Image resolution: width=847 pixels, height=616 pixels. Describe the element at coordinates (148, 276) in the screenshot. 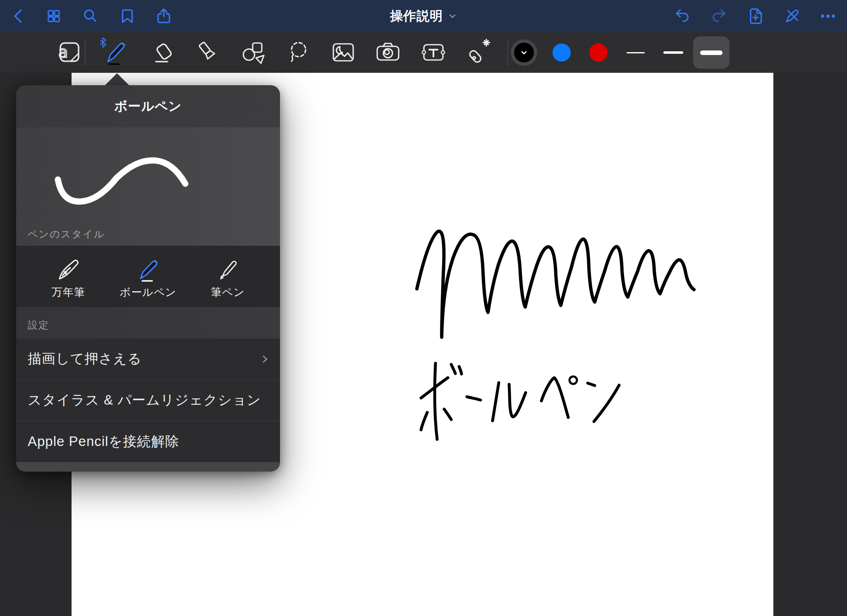

I see `pen-style-row: 万年筆 ボールペン 筆ペン` at that location.